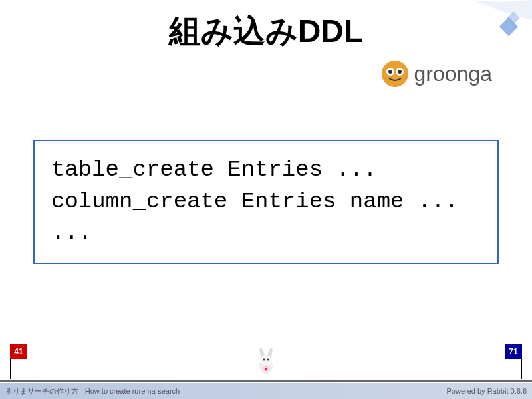 The height and width of the screenshot is (399, 532). Describe the element at coordinates (266, 202) in the screenshot. I see `code-line: column_create Entries name ...` at that location.